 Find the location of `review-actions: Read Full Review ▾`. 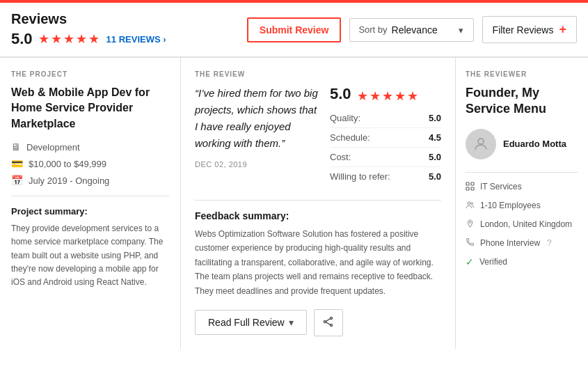

review-actions: Read Full Review ▾ is located at coordinates (318, 323).